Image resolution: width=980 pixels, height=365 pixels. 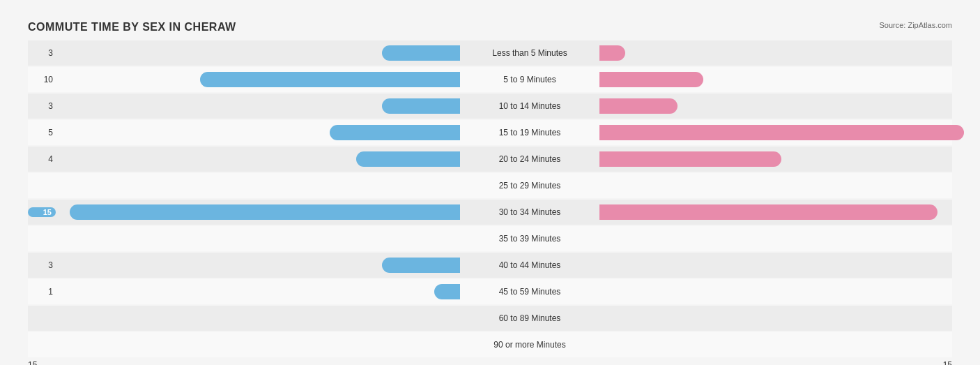 I want to click on table-row: 60 to 89 Minutes, so click(x=490, y=318).